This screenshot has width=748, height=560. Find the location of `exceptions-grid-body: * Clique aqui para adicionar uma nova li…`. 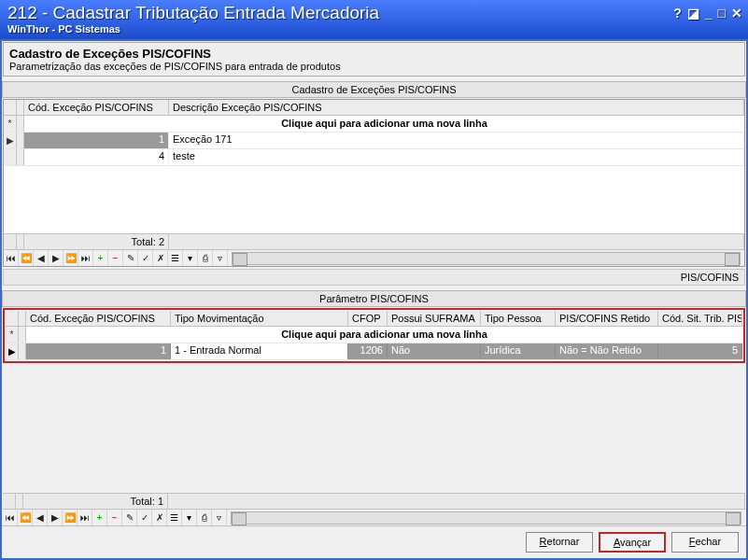

exceptions-grid-body: * Clique aqui para adicionar uma nova li… is located at coordinates (374, 141).